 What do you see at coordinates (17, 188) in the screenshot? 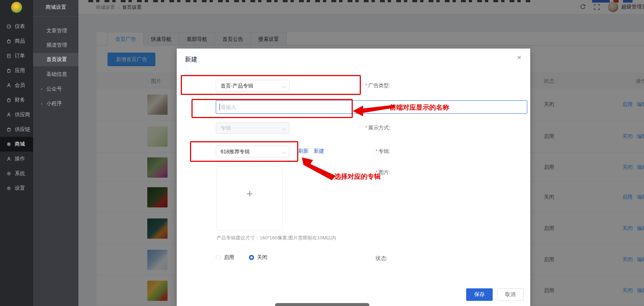
I see `sidebar-item-设置: 设置` at bounding box center [17, 188].